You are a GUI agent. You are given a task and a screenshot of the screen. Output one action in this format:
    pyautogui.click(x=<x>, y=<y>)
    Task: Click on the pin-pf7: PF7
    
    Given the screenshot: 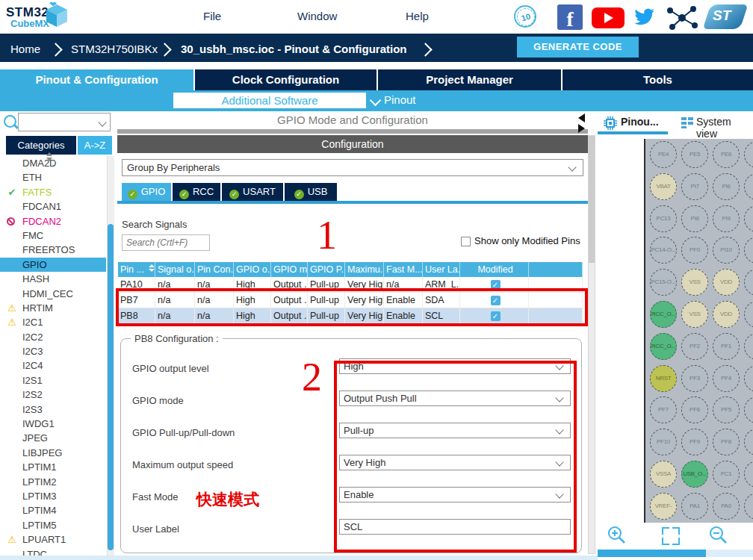 What is the action you would take?
    pyautogui.click(x=663, y=410)
    